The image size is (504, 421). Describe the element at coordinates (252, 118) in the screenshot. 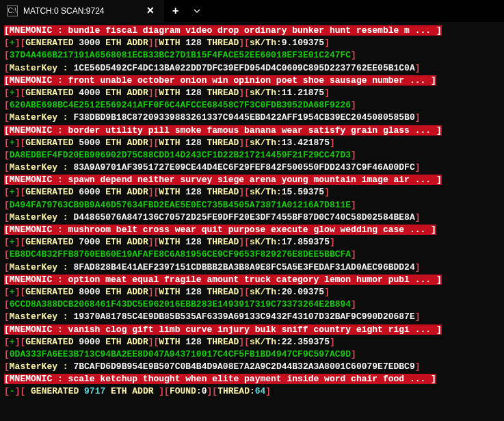

I see `terminal-line: [MasterKey : F38DBD9B18C8720933988326133…` at that location.